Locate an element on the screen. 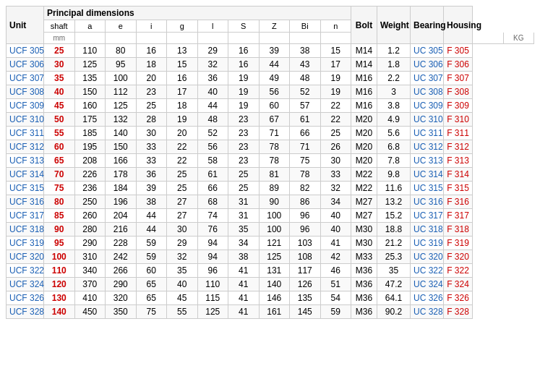  bearing-cell: UC 313 is located at coordinates (427, 161).